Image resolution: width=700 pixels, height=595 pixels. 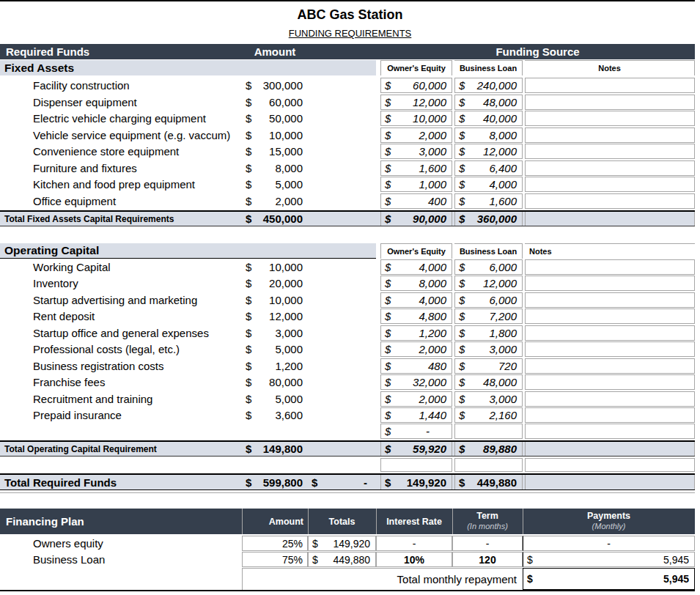 What do you see at coordinates (414, 560) in the screenshot?
I see `interest-rate-cell: 10%` at bounding box center [414, 560].